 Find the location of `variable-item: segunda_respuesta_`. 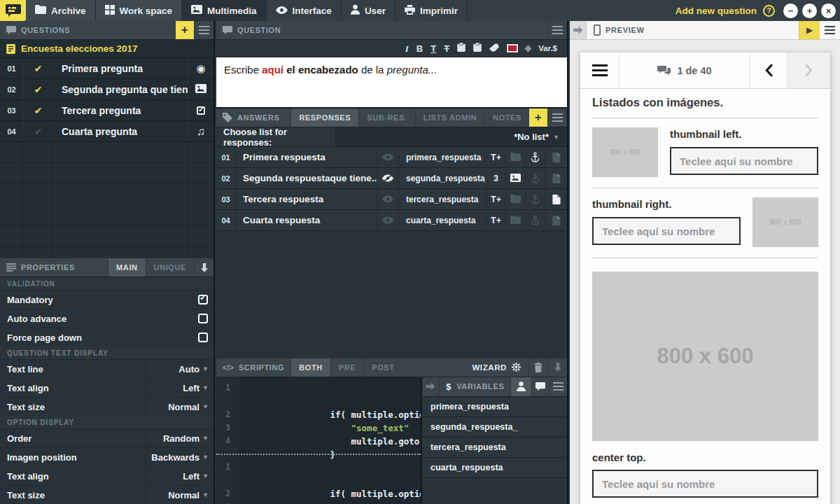

variable-item: segunda_respuesta_ is located at coordinates (494, 427).